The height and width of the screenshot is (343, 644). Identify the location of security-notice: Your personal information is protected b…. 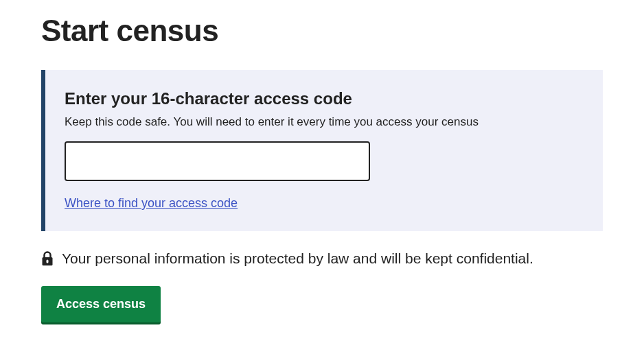
(322, 259).